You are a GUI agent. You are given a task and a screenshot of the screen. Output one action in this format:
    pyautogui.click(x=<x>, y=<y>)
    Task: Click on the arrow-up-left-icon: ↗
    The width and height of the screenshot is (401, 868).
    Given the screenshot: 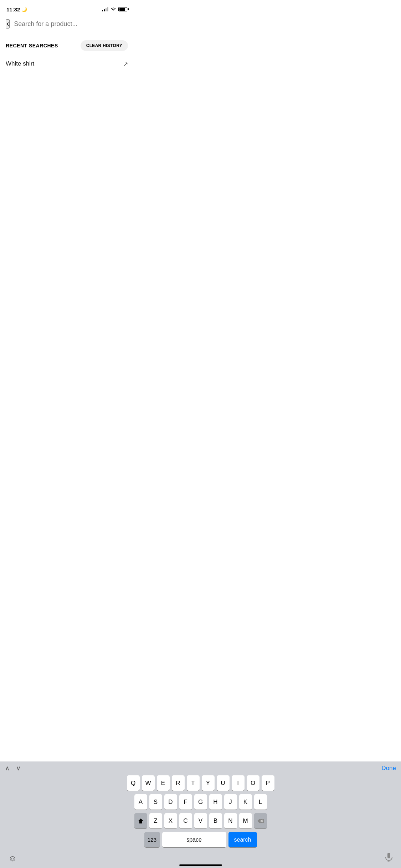 What is the action you would take?
    pyautogui.click(x=125, y=64)
    